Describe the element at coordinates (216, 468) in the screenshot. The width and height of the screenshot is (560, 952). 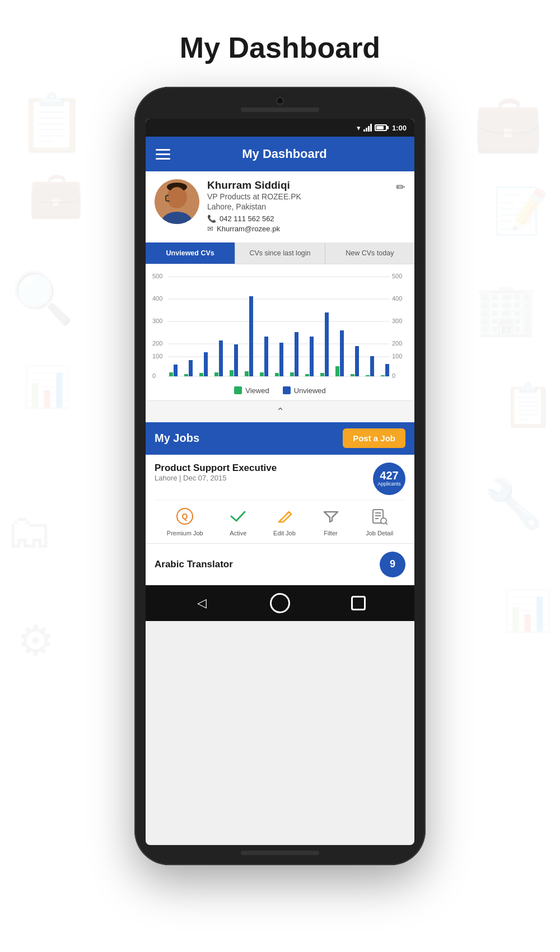
I see `job-title-1: Product Support Executive` at that location.